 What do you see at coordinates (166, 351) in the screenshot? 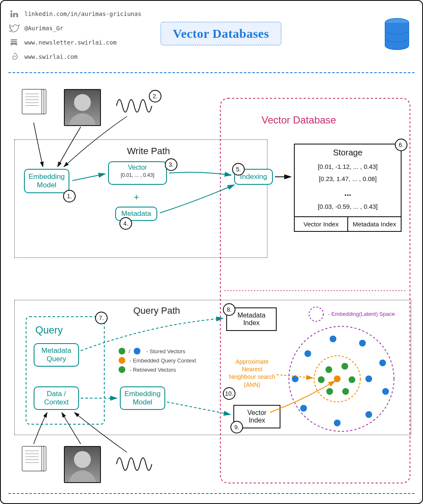
I see `legend-stored: - Stored Vectors` at bounding box center [166, 351].